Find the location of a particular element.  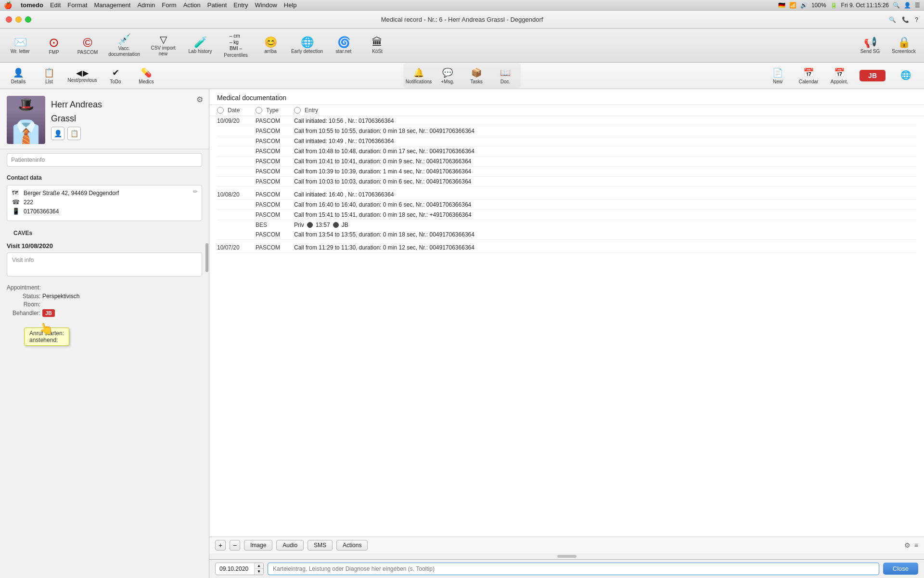

entry-radio is located at coordinates (297, 110).